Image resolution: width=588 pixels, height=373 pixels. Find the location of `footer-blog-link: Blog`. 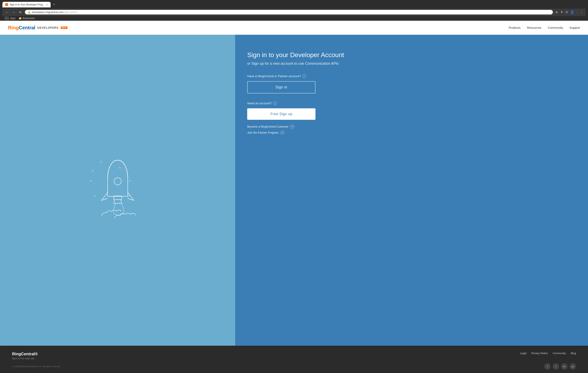

footer-blog-link: Blog is located at coordinates (573, 353).